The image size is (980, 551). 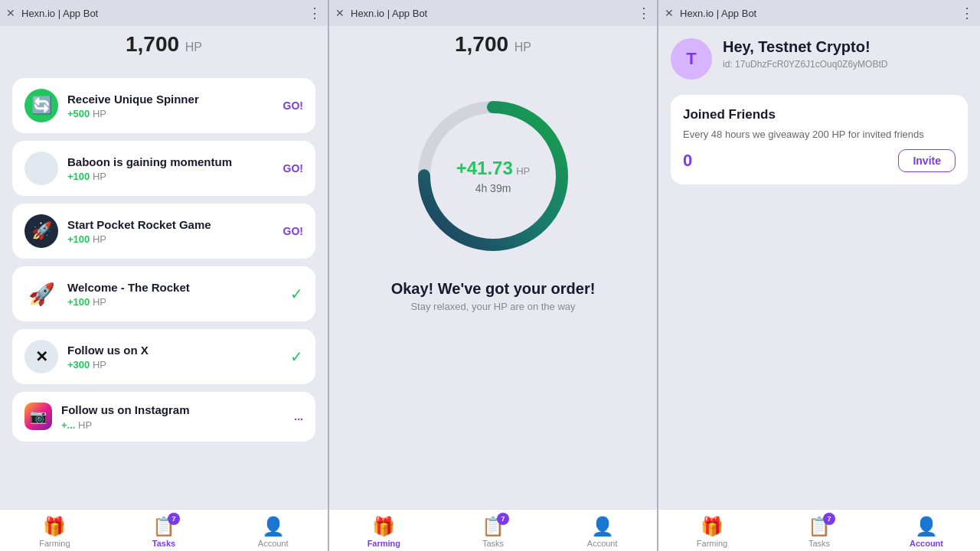 I want to click on account-icon-1: 👤, so click(x=273, y=527).